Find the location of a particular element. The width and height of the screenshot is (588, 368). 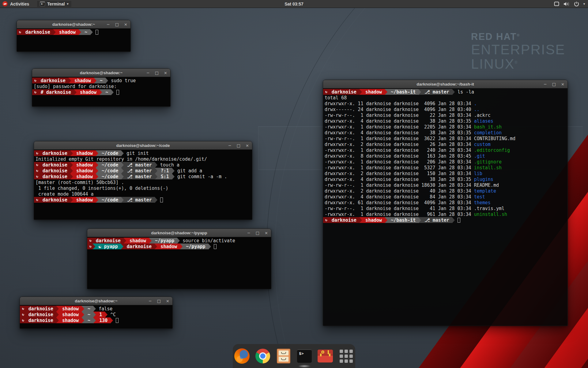

ls-file-meta: -rw-rw-r--. 1 darknoise darknoise 22 Jan… is located at coordinates (399, 115).